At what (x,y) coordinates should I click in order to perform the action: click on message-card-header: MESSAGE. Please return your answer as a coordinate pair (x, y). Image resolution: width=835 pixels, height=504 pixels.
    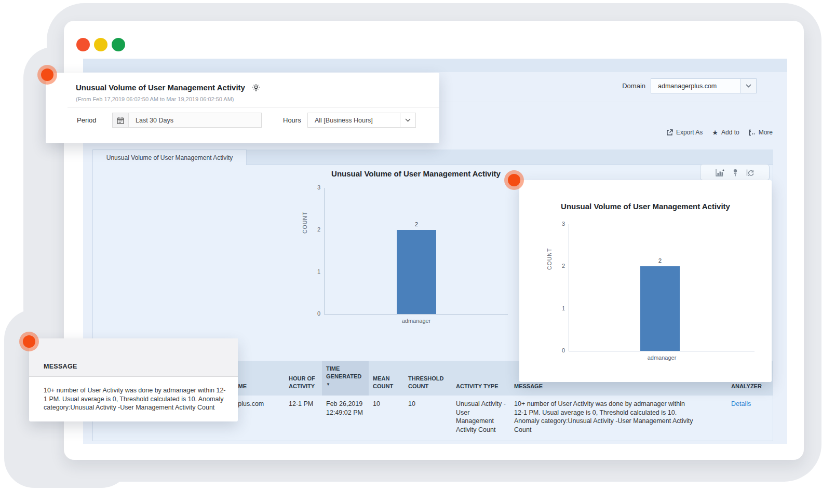
    Looking at the image, I should click on (133, 358).